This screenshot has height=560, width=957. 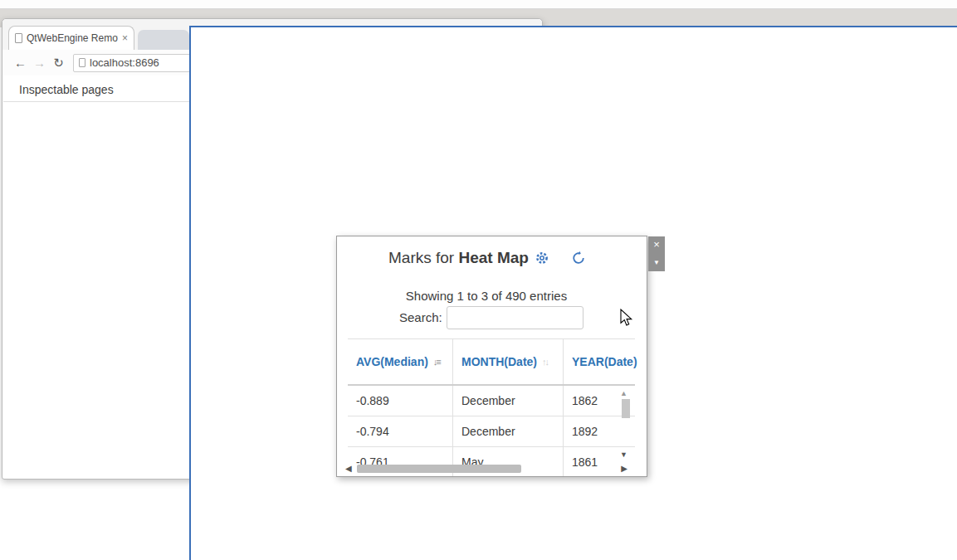 What do you see at coordinates (400, 362) in the screenshot?
I see `column-header-avg-median: AVG(Median) ↓≡` at bounding box center [400, 362].